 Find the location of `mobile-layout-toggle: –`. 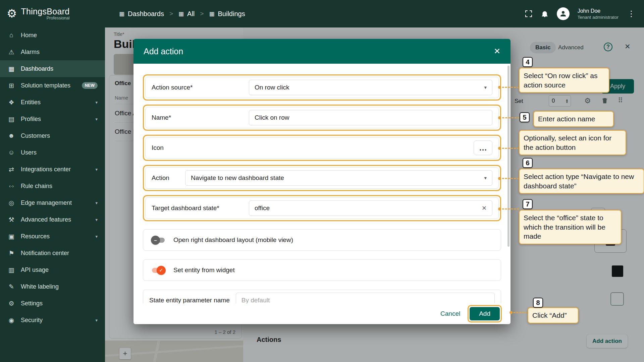

mobile-layout-toggle: – is located at coordinates (158, 240).